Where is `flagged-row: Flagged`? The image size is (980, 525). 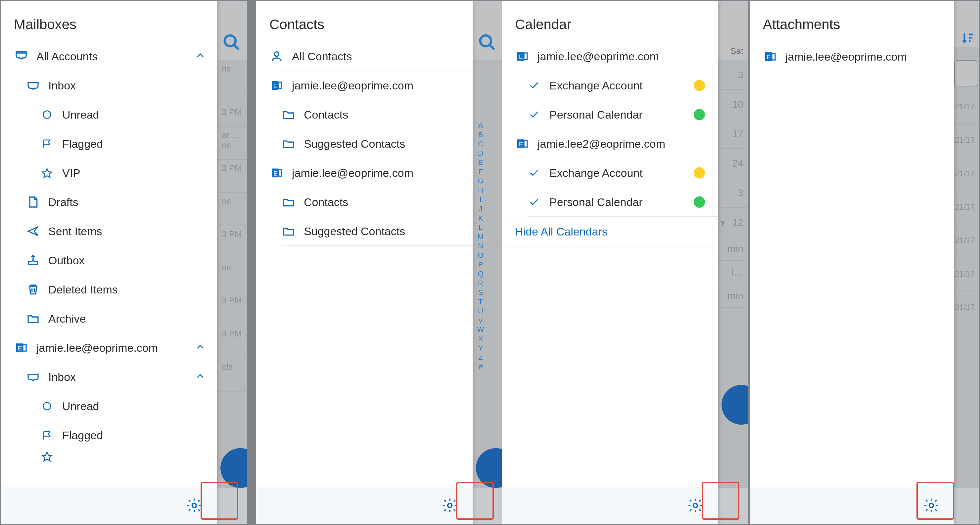 flagged-row: Flagged is located at coordinates (109, 144).